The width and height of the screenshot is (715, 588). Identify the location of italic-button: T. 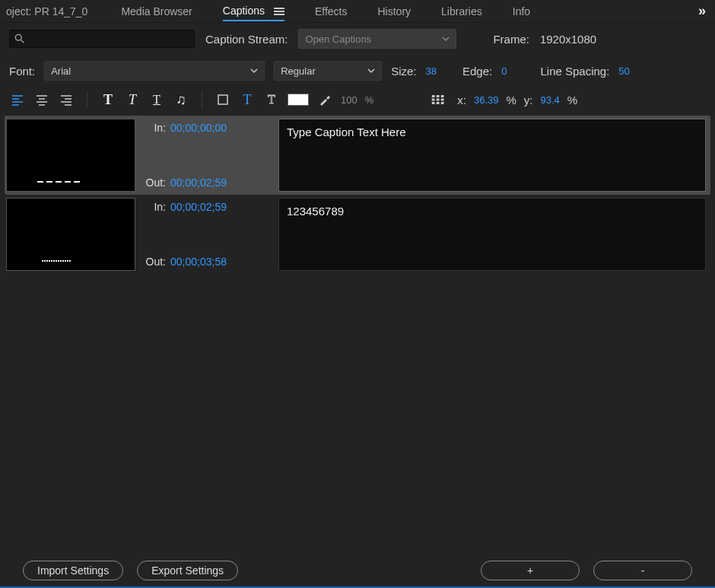
(132, 100).